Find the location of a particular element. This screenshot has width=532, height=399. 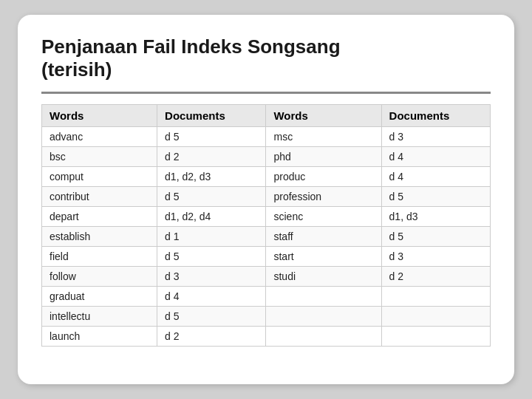

table-row: follow d 3 studi d 2 is located at coordinates (266, 276).